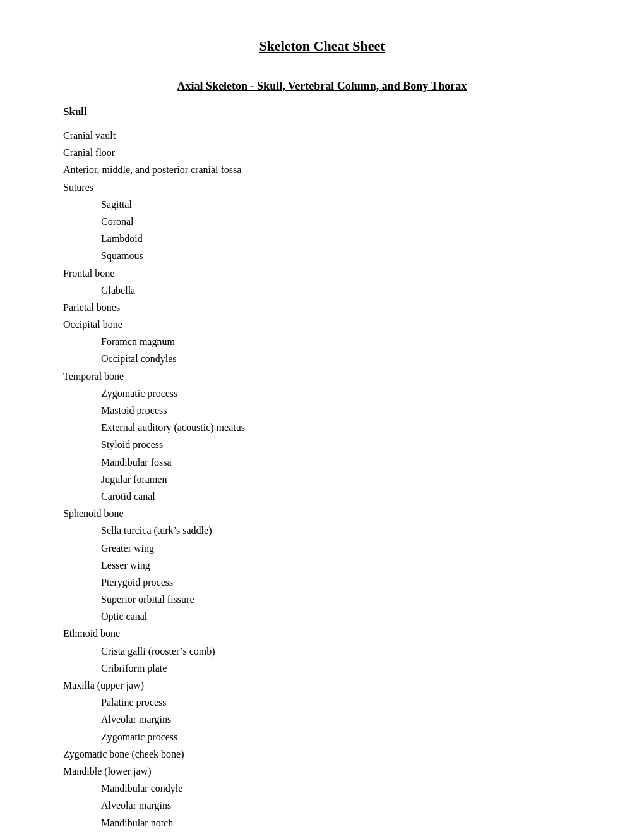 The image size is (644, 834). What do you see at coordinates (322, 548) in the screenshot?
I see `skull-list-item: Greater wing` at bounding box center [322, 548].